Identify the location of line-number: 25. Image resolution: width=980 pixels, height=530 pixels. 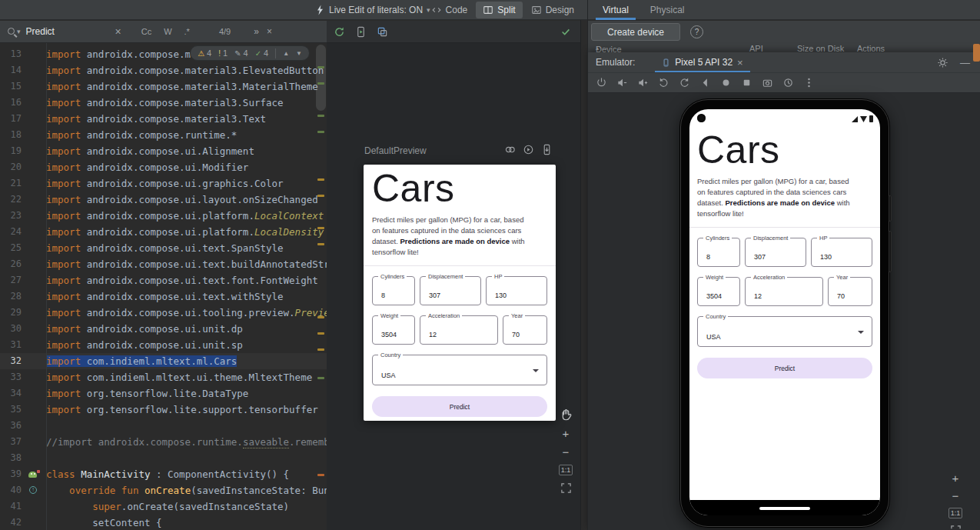
(11, 248).